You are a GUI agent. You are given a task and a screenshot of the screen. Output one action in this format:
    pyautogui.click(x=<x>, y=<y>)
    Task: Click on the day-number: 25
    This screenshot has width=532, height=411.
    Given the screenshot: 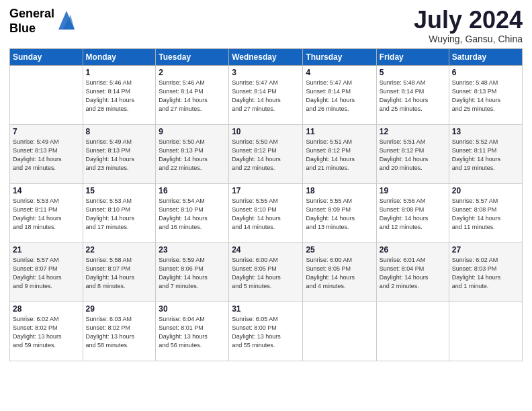 What is the action you would take?
    pyautogui.click(x=339, y=250)
    